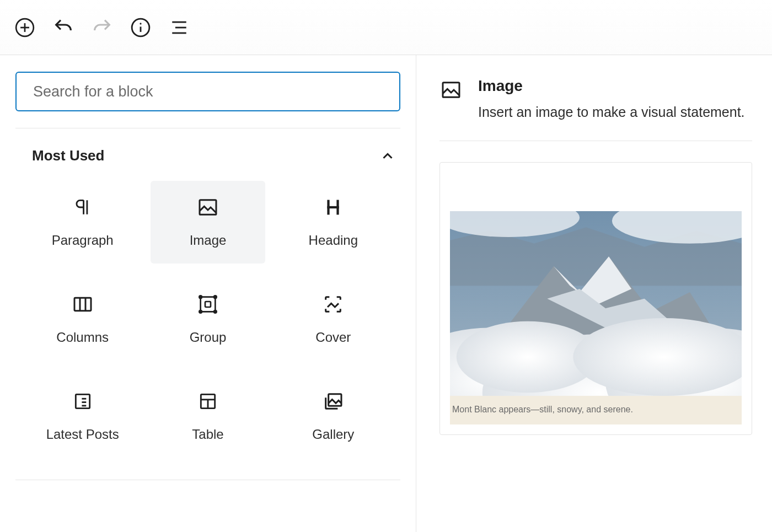 Image resolution: width=772 pixels, height=532 pixels. Describe the element at coordinates (596, 99) in the screenshot. I see `block-detail-header: Image Insert an image to make a visual s…` at that location.